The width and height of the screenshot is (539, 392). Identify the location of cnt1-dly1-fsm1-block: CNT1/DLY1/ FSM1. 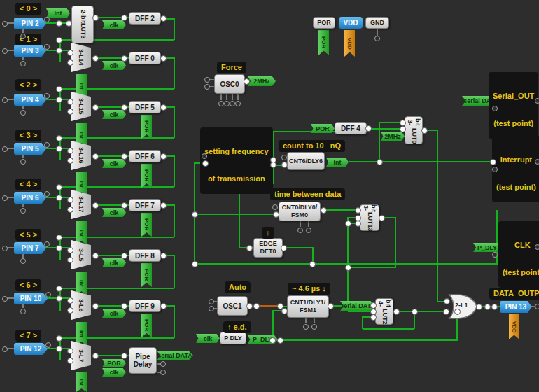
(308, 307).